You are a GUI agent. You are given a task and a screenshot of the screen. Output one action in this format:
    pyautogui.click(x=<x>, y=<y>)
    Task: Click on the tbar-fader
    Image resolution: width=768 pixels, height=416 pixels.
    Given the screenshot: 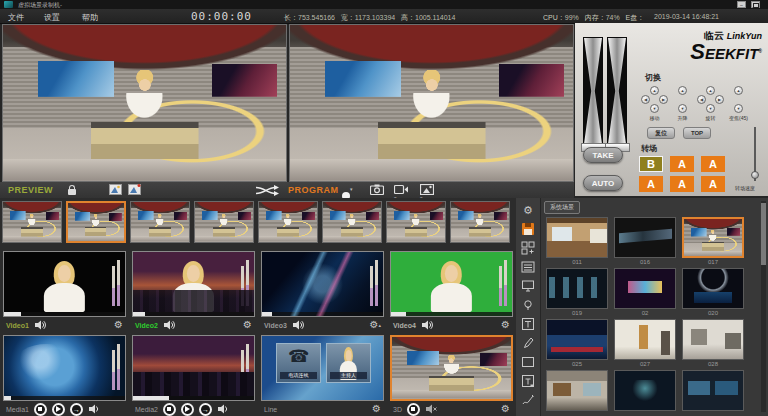 What is the action you would take?
    pyautogui.click(x=606, y=98)
    